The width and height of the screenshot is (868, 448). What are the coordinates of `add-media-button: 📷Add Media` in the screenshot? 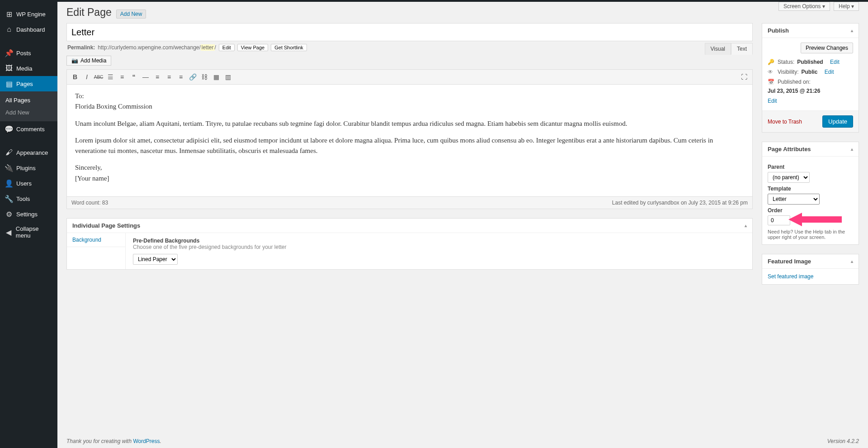 It's located at (89, 61).